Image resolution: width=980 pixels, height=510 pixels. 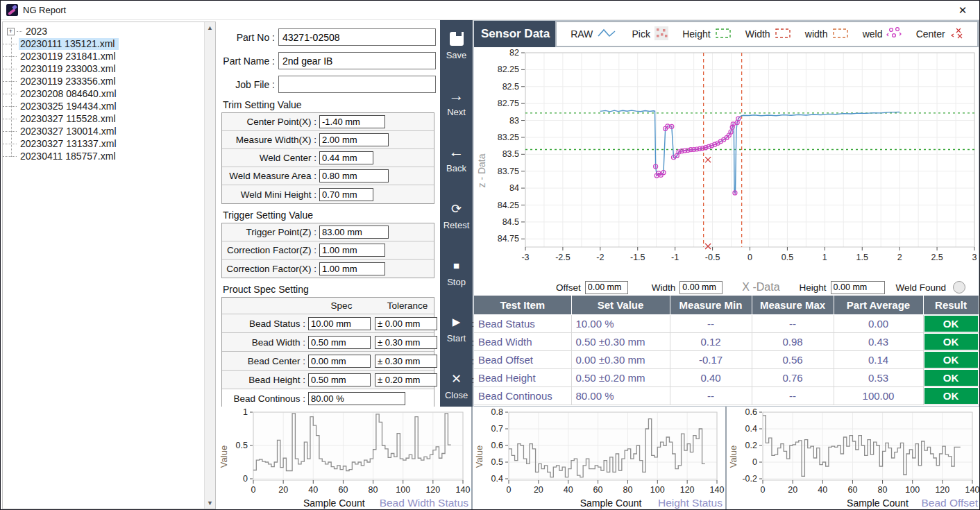 I want to click on tree-item: 20230119 233003.xml, so click(x=103, y=69).